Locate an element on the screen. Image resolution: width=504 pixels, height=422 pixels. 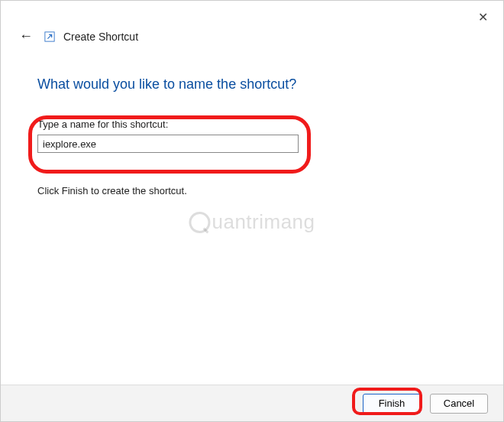
watermark-q-icon is located at coordinates (199, 222).